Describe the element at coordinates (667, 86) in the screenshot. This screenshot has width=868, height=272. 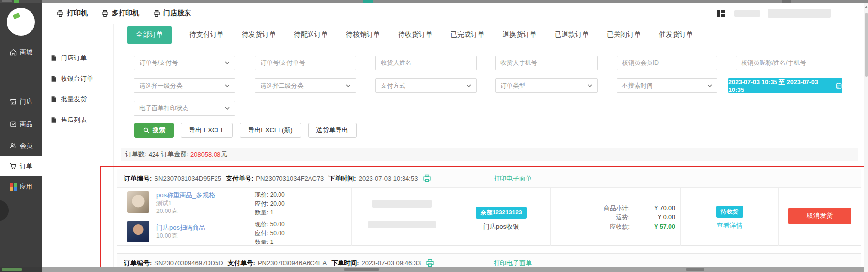
I see `time-mode-select: 不搜索时间` at that location.